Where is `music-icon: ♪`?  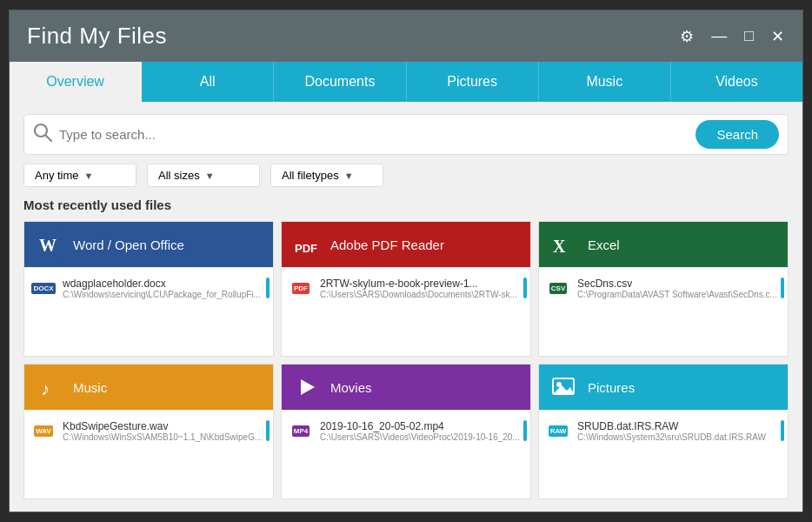
music-icon: ♪ is located at coordinates (49, 387).